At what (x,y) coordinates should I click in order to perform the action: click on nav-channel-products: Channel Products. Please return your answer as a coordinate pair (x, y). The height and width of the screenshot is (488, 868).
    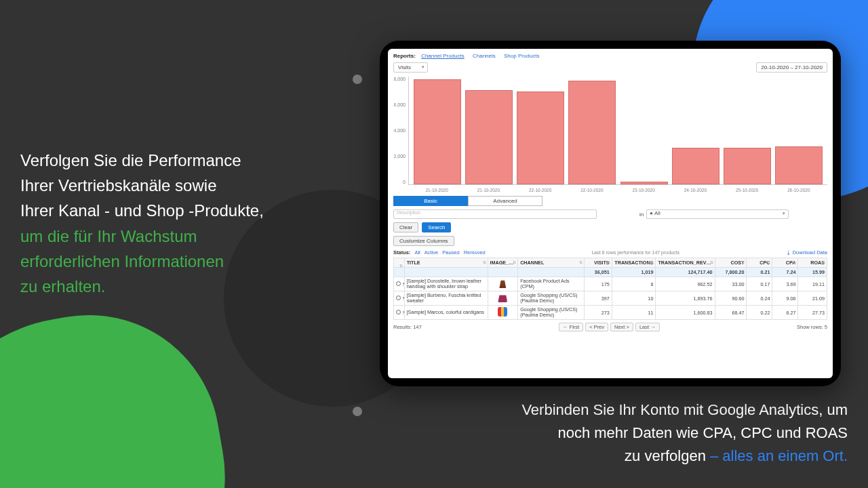
    Looking at the image, I should click on (443, 56).